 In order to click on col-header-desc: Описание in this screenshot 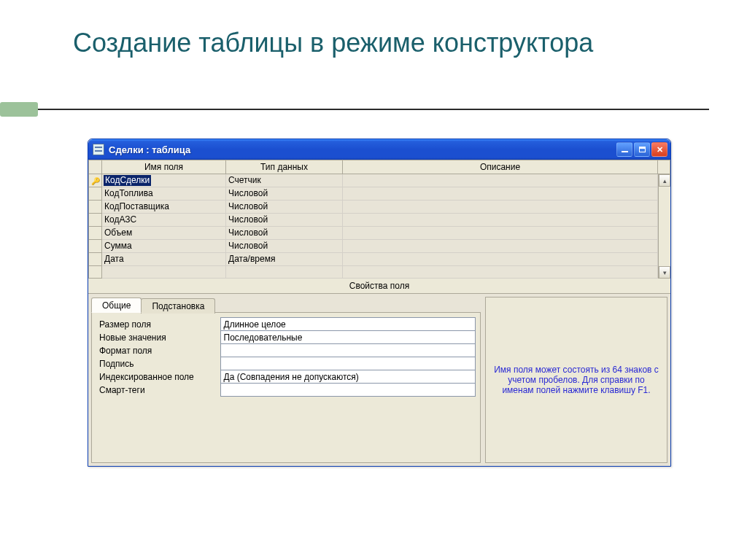, I will do `click(500, 168)`.